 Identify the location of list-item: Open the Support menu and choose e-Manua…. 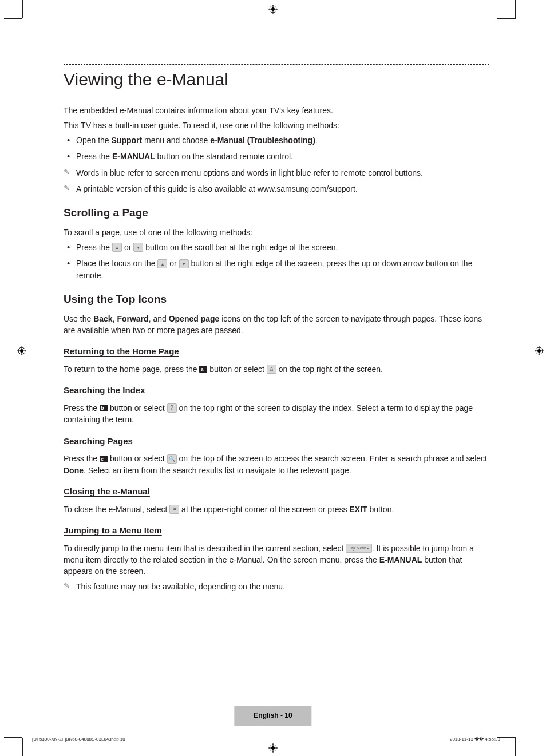
(276, 140).